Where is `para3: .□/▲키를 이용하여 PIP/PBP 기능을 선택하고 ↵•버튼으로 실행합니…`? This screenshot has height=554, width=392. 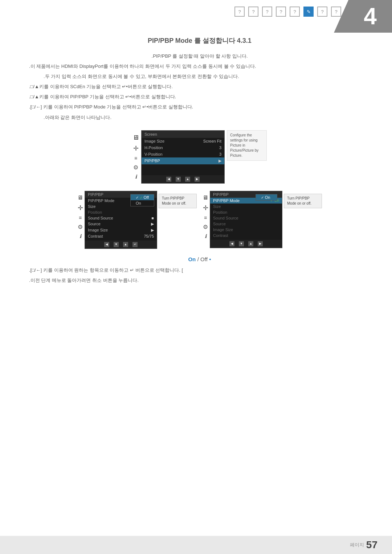 para3: .□/▲키를 이용하여 PIP/PBP 기능을 선택하고 ↵•버튼으로 실행합니… is located at coordinates (200, 97).